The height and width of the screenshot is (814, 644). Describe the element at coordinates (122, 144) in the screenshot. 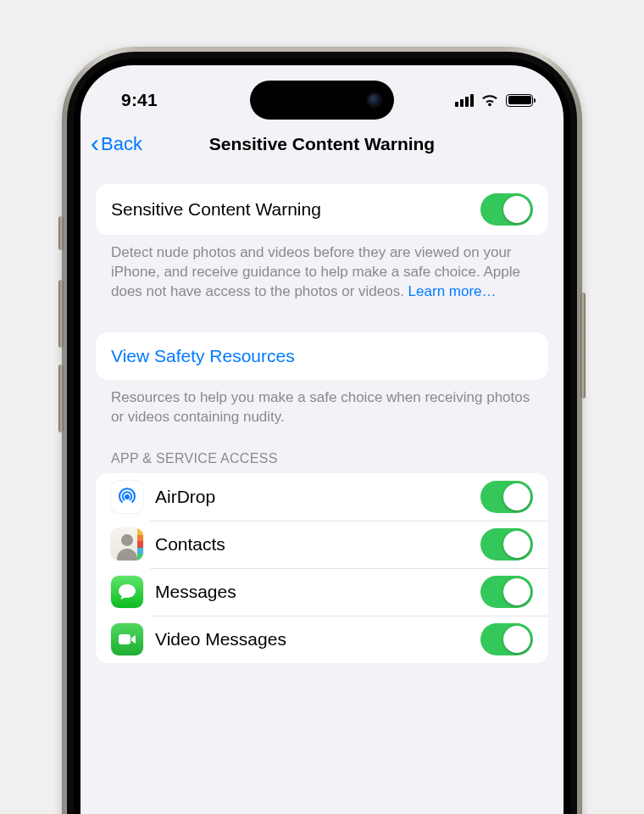

I see `back-label: Back` at that location.